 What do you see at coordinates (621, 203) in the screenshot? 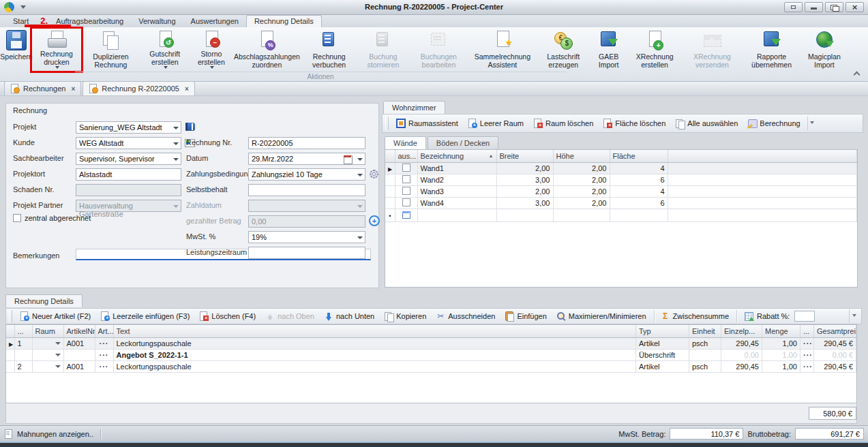
I see `wall-row: ▶ Wand4 3,00 2,00 6` at bounding box center [621, 203].